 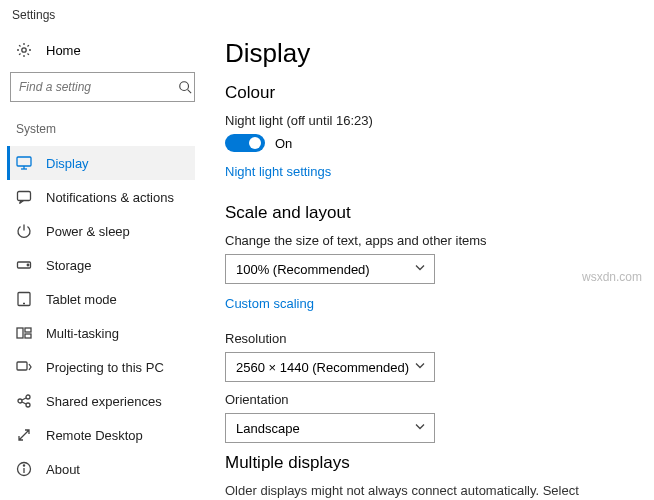 I want to click on search-input, so click(x=102, y=87).